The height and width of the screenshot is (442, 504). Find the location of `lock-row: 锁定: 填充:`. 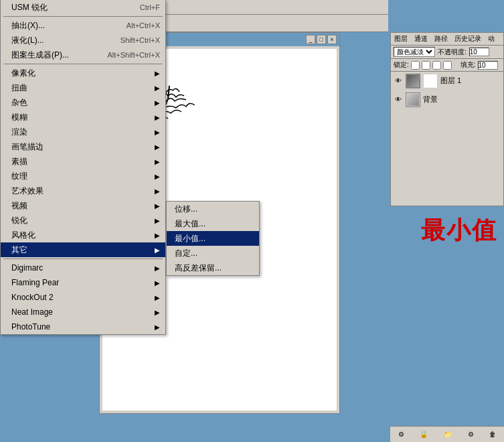

lock-row: 锁定: 填充: is located at coordinates (447, 66).